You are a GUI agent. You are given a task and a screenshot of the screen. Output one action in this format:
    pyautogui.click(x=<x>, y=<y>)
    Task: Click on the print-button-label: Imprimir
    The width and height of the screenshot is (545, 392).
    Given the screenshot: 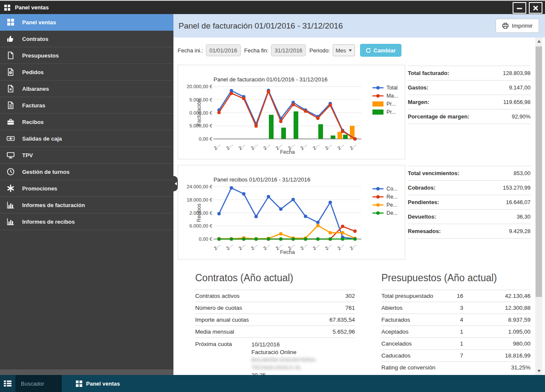 What is the action you would take?
    pyautogui.click(x=522, y=26)
    